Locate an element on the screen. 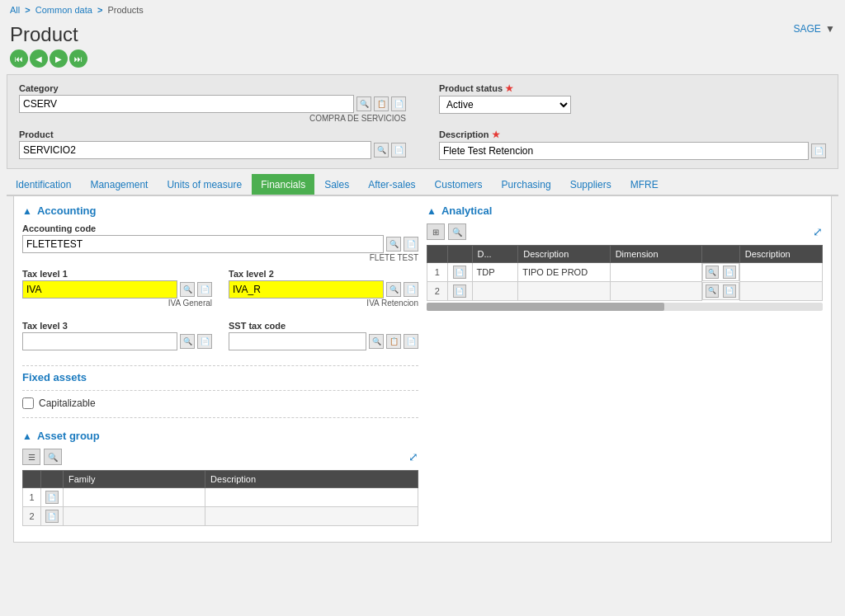 This screenshot has width=845, height=616. accounting-arrow: ▲ is located at coordinates (27, 211).